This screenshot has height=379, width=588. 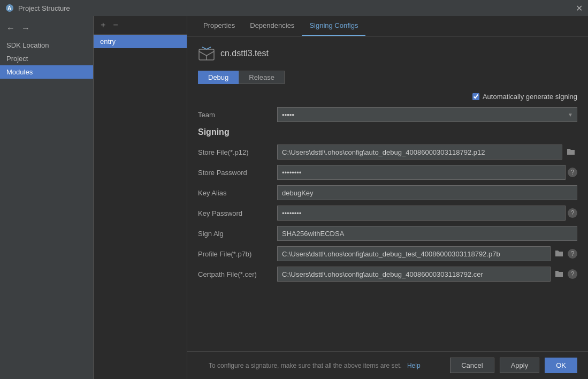 I want to click on certpath-file-row: Certpath File(*.cer) ?, so click(x=387, y=274).